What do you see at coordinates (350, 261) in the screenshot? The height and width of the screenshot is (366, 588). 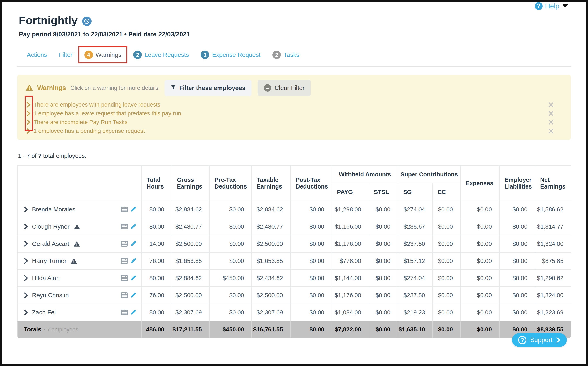 I see `value-cell: $778.00` at bounding box center [350, 261].